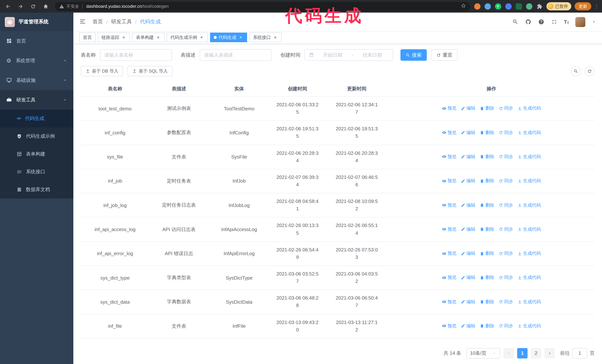 This screenshot has width=602, height=364. Describe the element at coordinates (463, 6) in the screenshot. I see `bookmark-star-icon` at that location.